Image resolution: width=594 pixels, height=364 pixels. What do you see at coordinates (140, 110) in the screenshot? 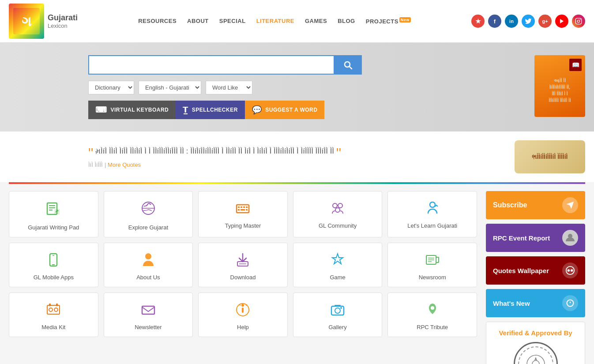
I see `keyboard-label: VIRTUAL KEYBOARD` at bounding box center [140, 110].